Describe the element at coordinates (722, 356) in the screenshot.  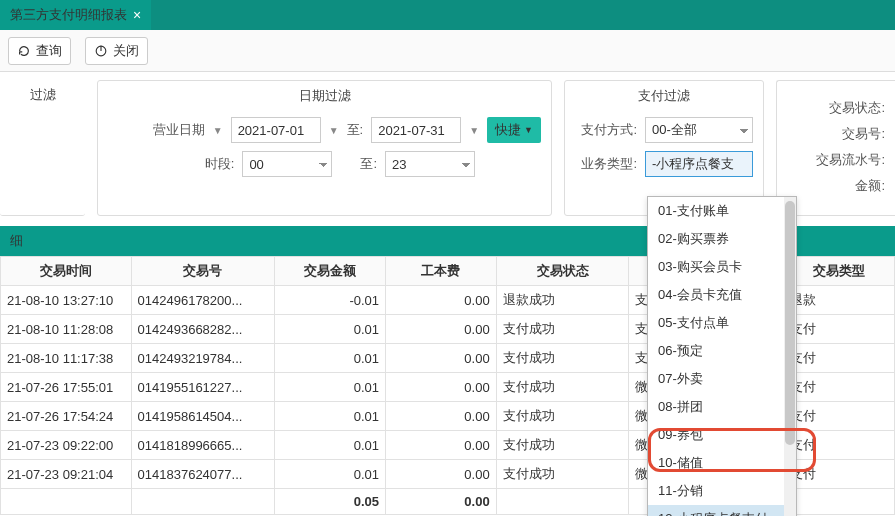
I see `biz-type-dropdown: 01-支付账单02-购买票券03-购买会员卡04-会员卡充值05-支付点单06-…` at that location.